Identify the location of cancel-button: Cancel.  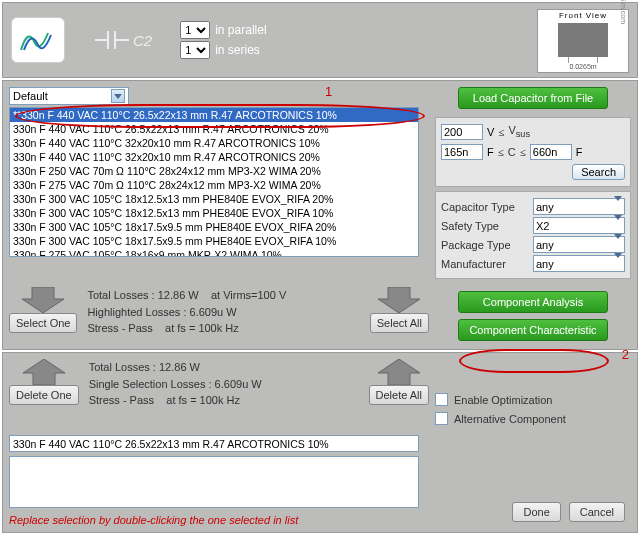
(597, 512).